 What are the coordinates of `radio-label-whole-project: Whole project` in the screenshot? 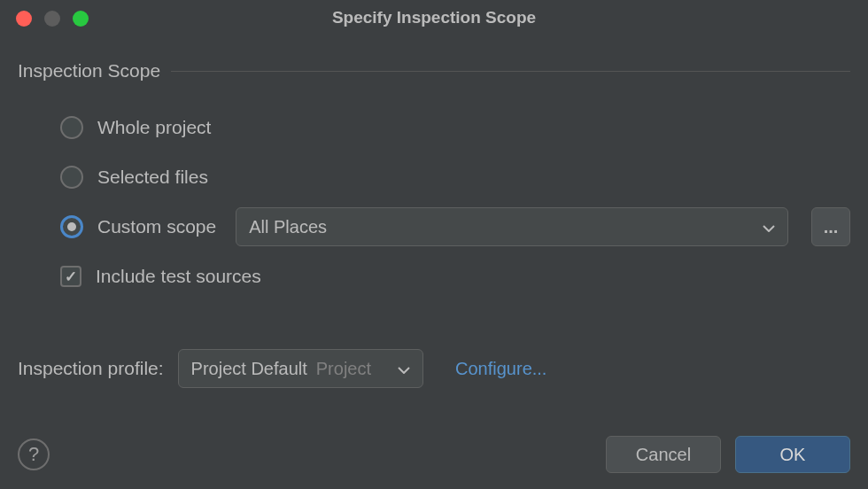 It's located at (154, 128).